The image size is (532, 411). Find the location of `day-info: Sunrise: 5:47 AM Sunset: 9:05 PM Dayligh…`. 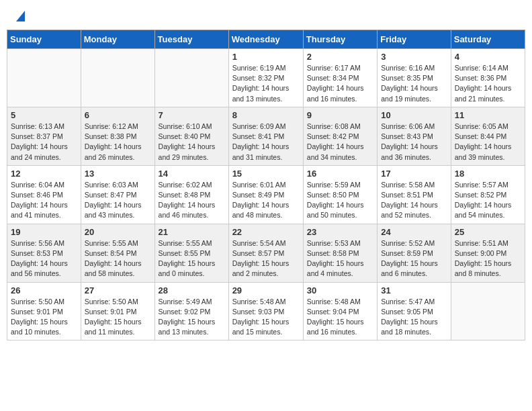

day-info: Sunrise: 5:47 AM Sunset: 9:05 PM Dayligh… is located at coordinates (414, 317).